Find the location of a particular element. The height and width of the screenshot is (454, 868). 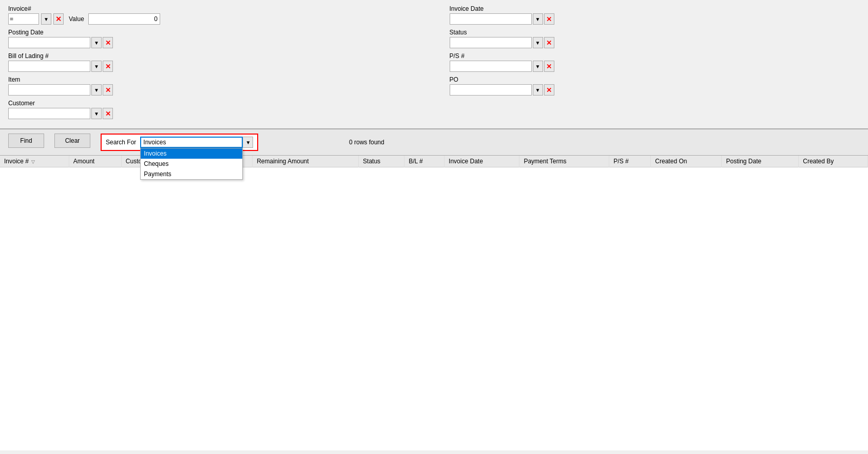

right-filters: Invoice Date ▼ ✕ Status ▼ ✕ P/S # is located at coordinates (655, 64).